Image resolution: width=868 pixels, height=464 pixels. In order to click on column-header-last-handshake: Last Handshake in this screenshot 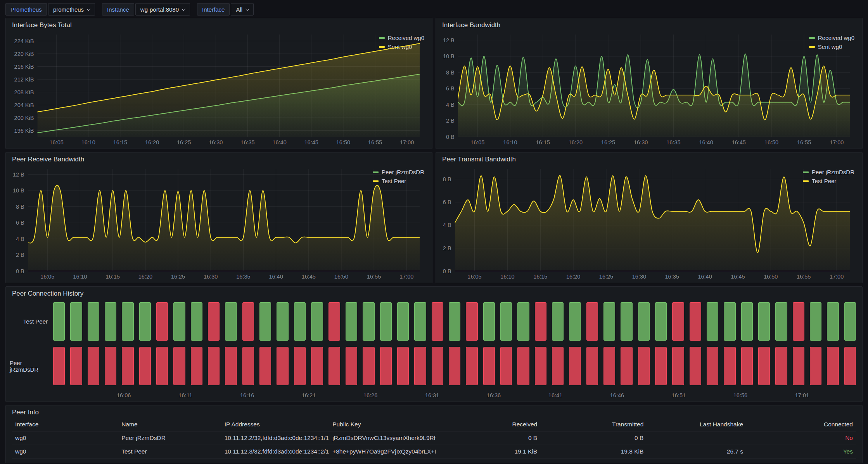, I will do `click(697, 424)`.